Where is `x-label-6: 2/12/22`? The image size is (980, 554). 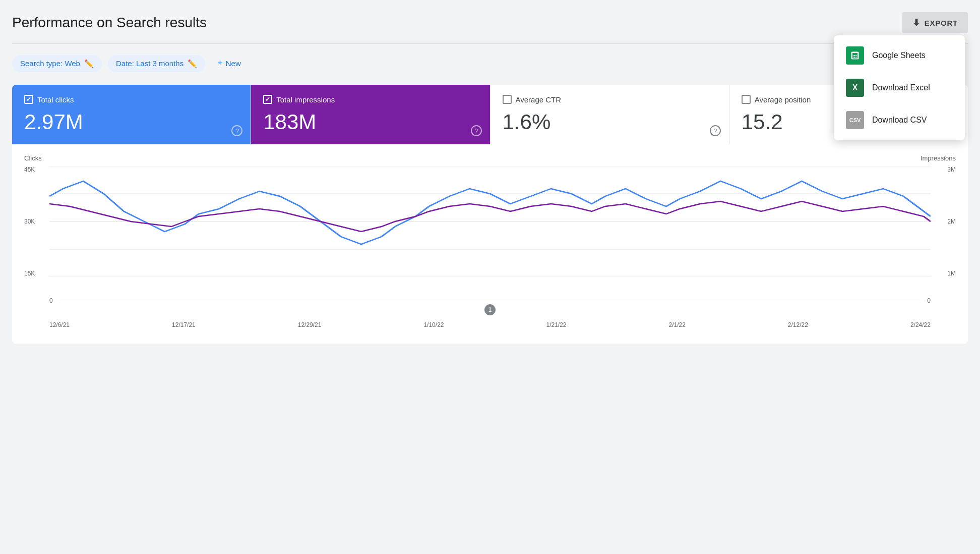
x-label-6: 2/12/22 is located at coordinates (798, 325).